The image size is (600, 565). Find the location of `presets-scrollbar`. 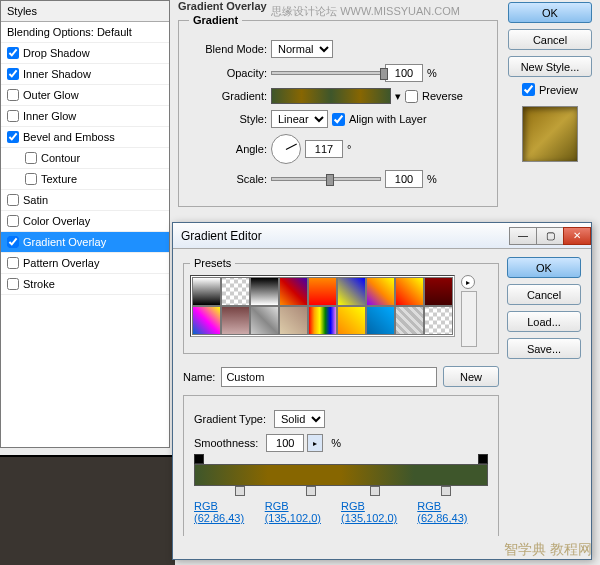

presets-scrollbar is located at coordinates (469, 319).